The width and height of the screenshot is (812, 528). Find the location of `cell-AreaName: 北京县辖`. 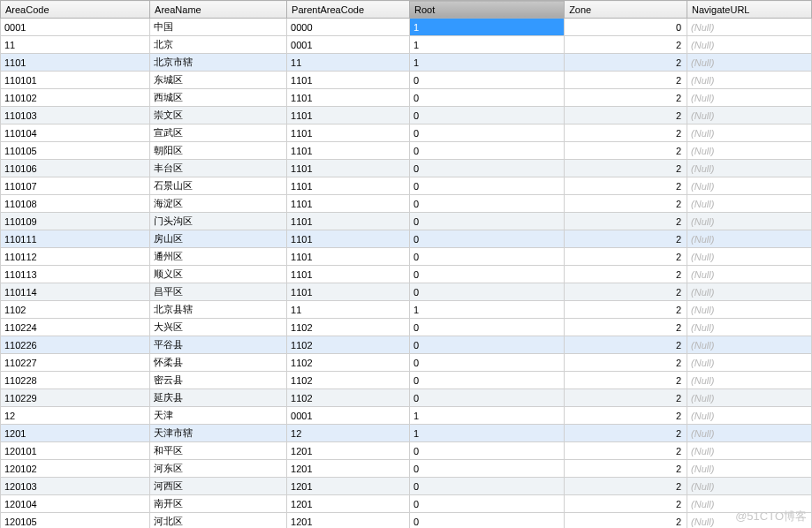

cell-AreaName: 北京县辖 is located at coordinates (219, 310).